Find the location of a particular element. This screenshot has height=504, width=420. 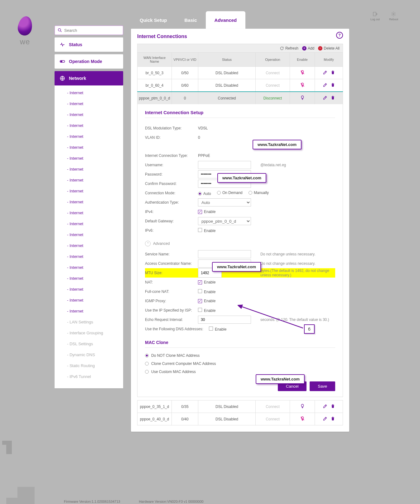

search-box is located at coordinates (89, 30).